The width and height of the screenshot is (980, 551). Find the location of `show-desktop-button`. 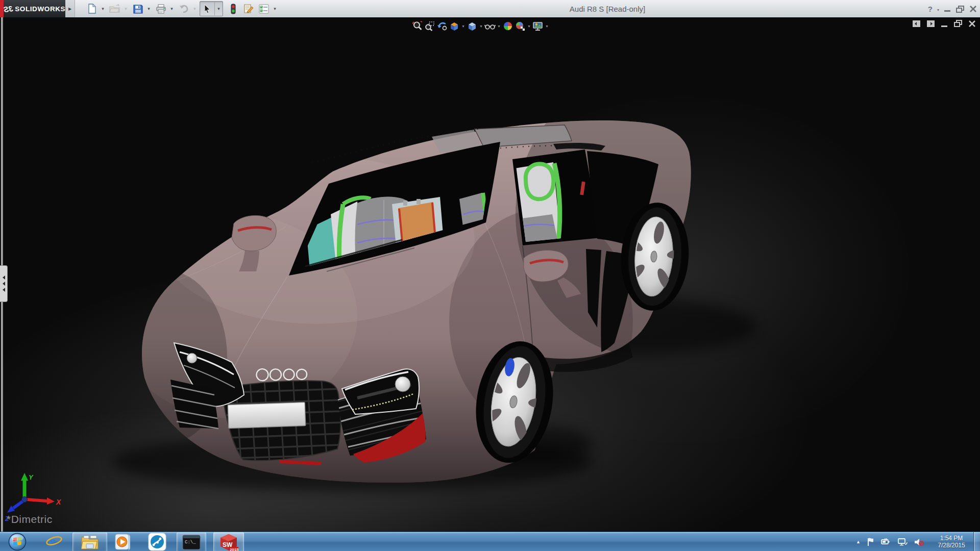

show-desktop-button is located at coordinates (977, 542).